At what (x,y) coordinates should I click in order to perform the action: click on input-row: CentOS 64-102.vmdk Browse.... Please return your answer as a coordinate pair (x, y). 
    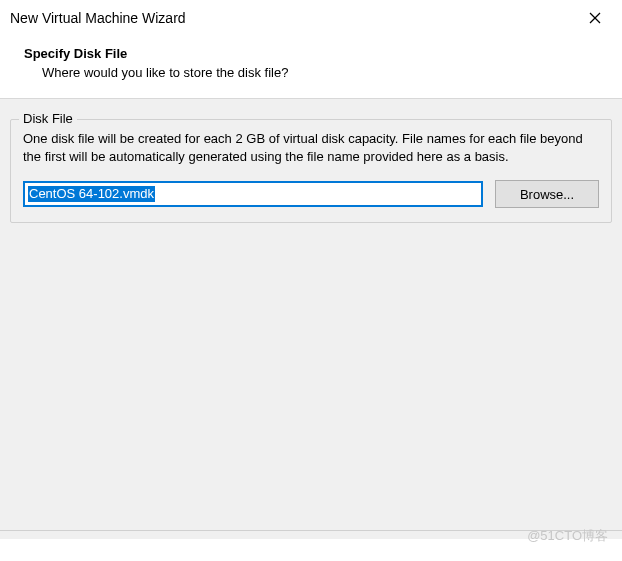
    Looking at the image, I should click on (311, 194).